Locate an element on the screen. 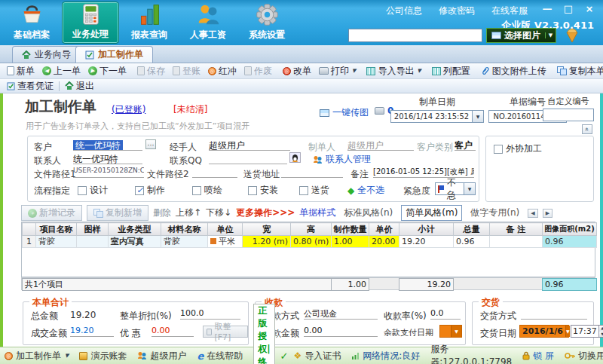 The image size is (603, 364). checkbox-production: 制作 is located at coordinates (150, 190).